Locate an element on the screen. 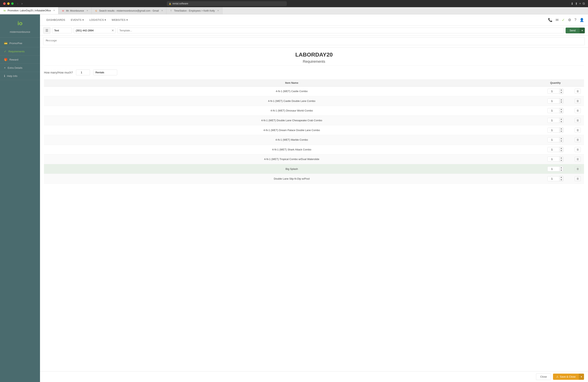  sidebar-item-help-info: ℹ Help Info is located at coordinates (20, 76).